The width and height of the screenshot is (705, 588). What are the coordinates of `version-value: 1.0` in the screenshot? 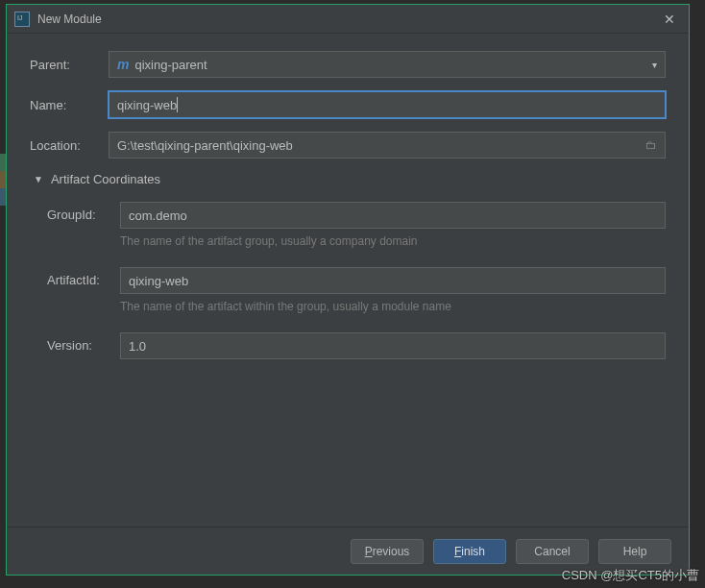 It's located at (137, 346).